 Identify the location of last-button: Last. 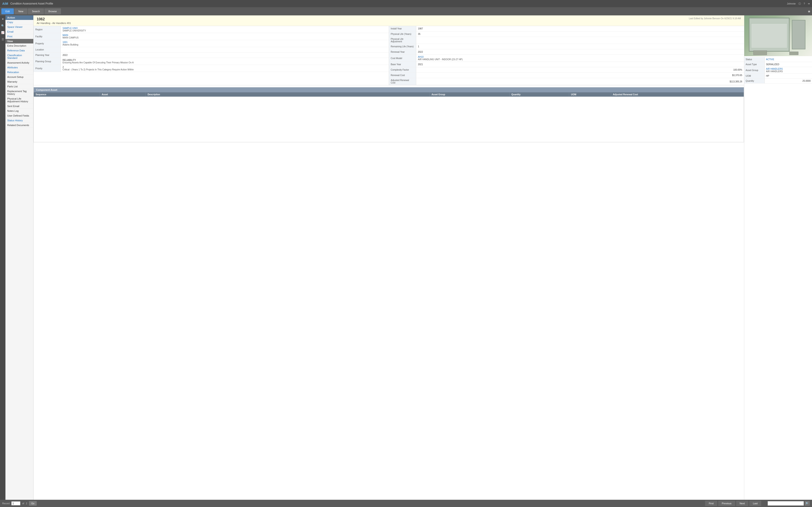
(755, 503).